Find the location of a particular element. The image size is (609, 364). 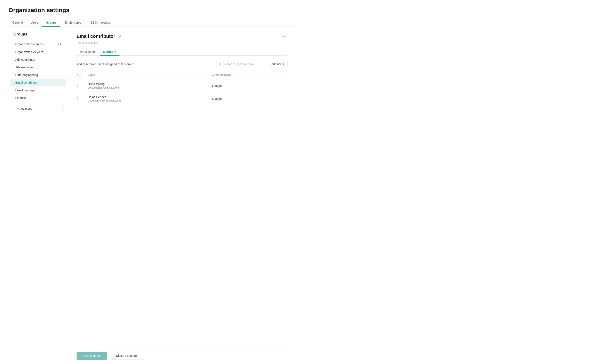

select-all-checkbox is located at coordinates (79, 75).